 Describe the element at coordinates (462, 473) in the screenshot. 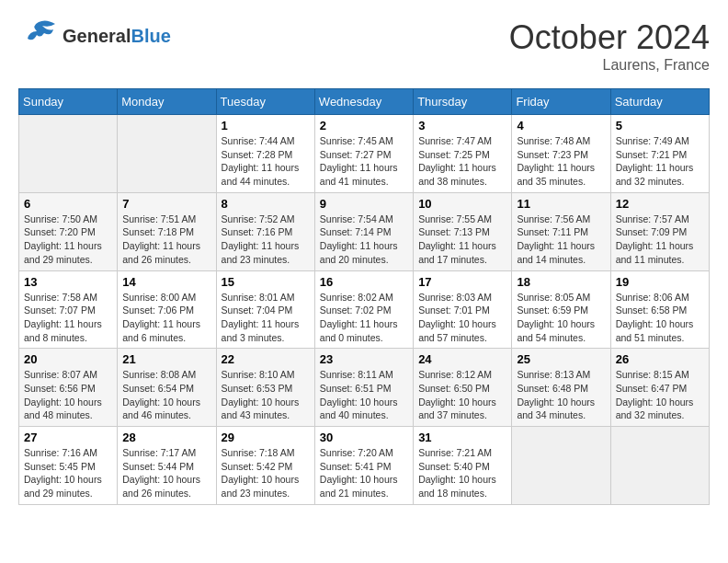

I see `day-info: Sunrise: 7:21 AMSunset: 5:40 PMDaylight:…` at that location.